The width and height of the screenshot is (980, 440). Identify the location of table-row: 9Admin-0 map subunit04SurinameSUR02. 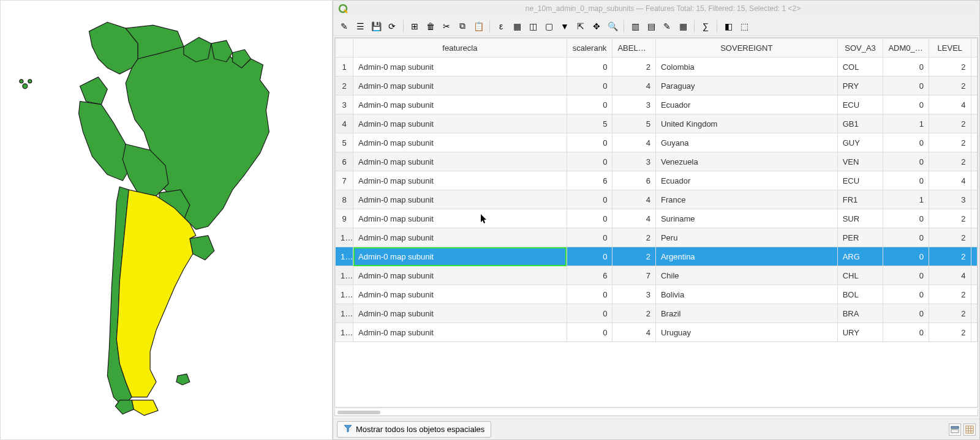
(657, 219).